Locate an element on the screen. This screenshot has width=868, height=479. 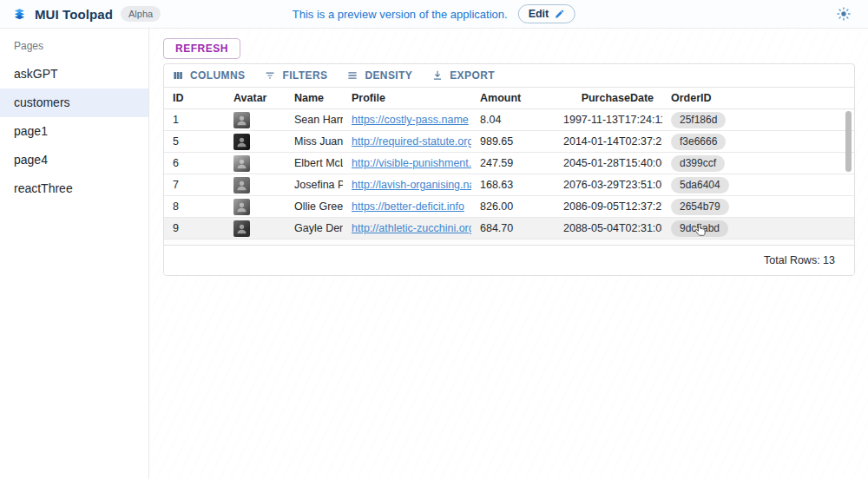
density-button-label: DENSITY is located at coordinates (389, 75).